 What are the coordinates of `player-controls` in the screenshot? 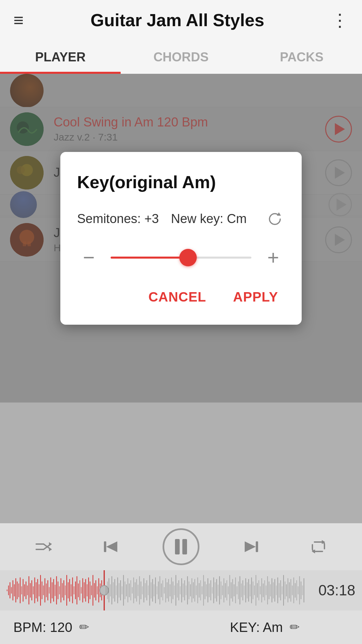 It's located at (181, 547).